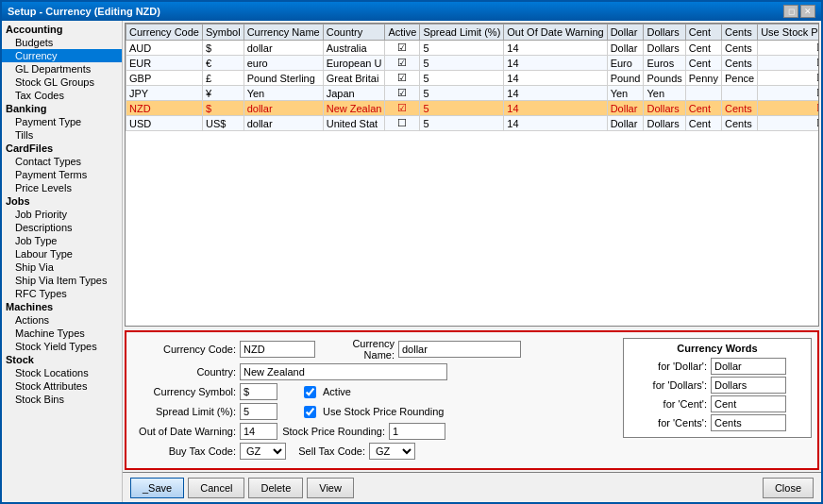  I want to click on buytax-select: GZ GST EX FRE, so click(262, 451).